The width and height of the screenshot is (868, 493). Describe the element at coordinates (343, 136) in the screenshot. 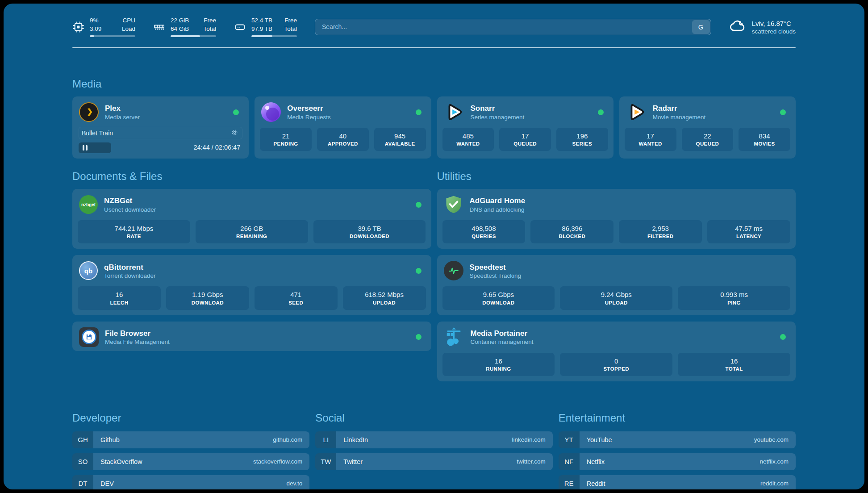

I see `stat-value: 40` at that location.